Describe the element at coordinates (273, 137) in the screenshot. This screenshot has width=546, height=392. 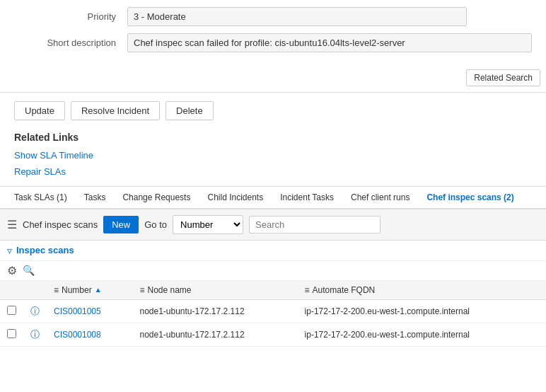
I see `related-links-title: Related Links` at that location.